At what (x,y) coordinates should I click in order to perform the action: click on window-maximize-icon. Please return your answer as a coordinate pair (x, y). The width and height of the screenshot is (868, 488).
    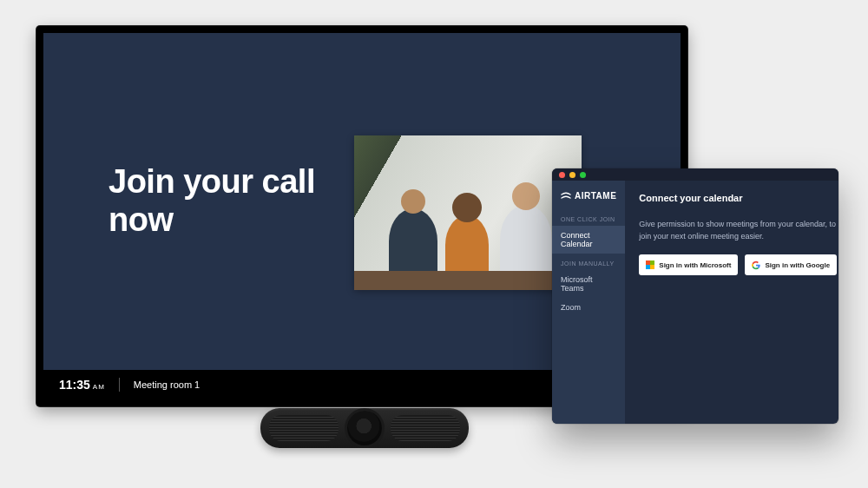
    Looking at the image, I should click on (583, 175).